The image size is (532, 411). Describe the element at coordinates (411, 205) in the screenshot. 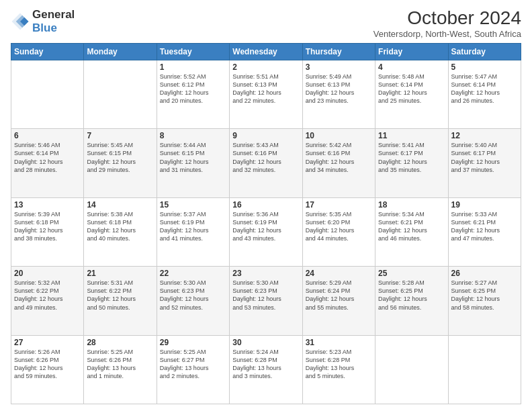

I see `day-number: 18` at that location.